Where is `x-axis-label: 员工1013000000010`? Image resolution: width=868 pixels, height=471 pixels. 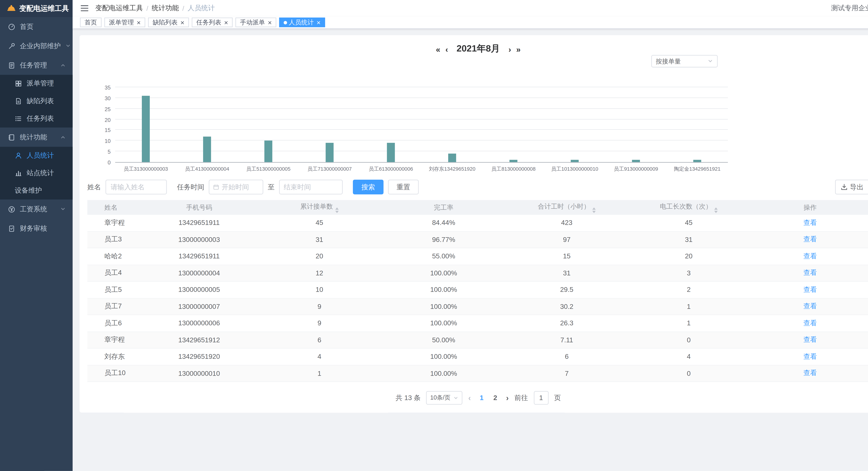 x-axis-label: 员工1013000000010 is located at coordinates (575, 169).